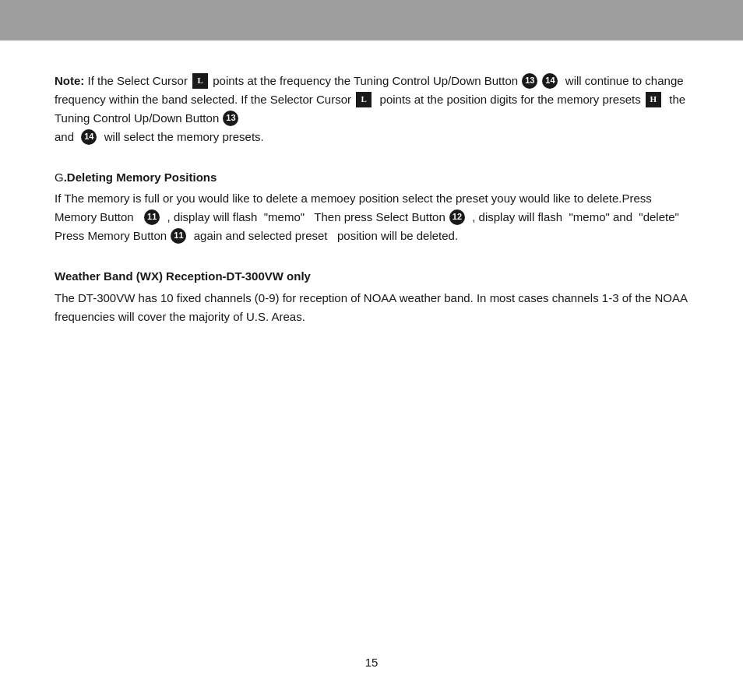 The image size is (743, 700). What do you see at coordinates (372, 296) in the screenshot?
I see `weather-section: Weather Band (WX) Reception-DT-300VW onl…` at bounding box center [372, 296].